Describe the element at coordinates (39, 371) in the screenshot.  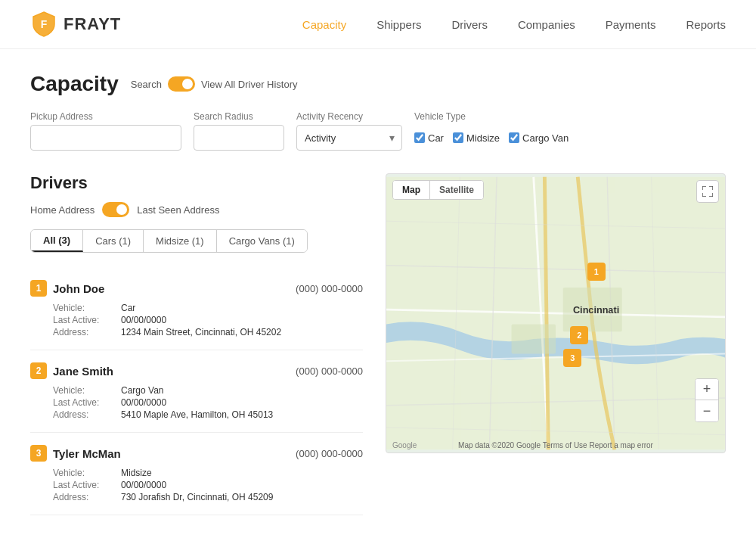
I see `driver-2-badge: 2` at that location.